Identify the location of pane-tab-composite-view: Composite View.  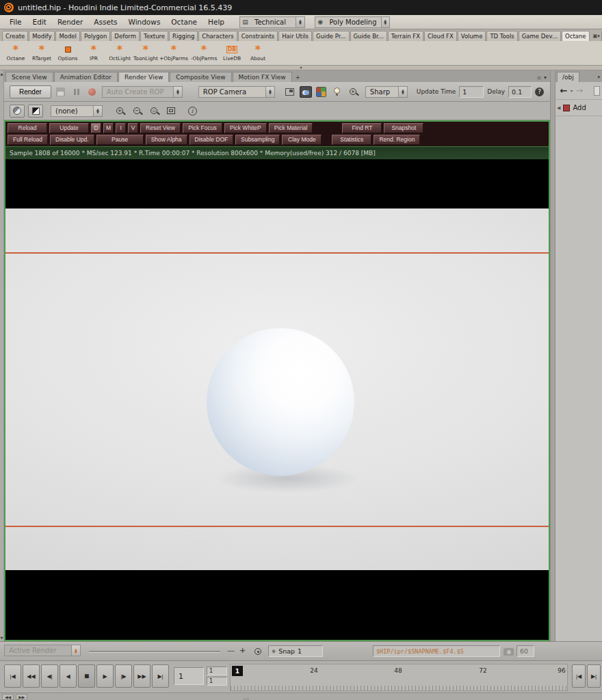
(200, 77).